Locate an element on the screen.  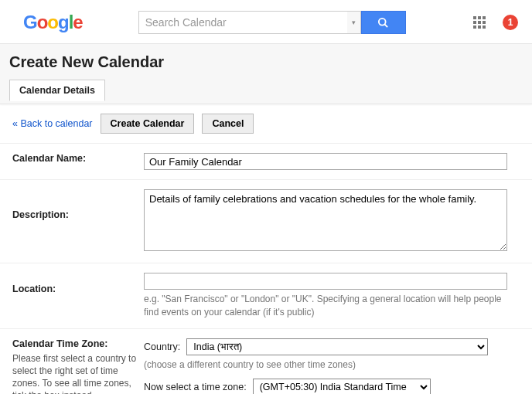
search-wrap: ▾ is located at coordinates (272, 22).